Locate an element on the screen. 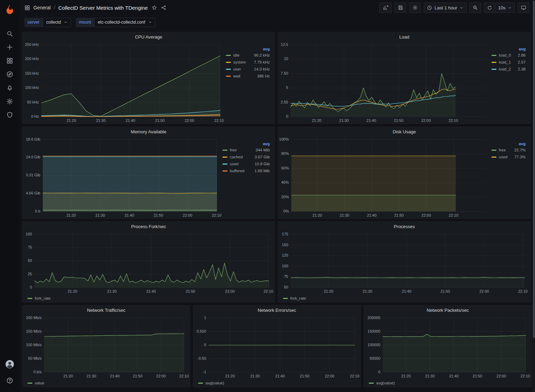 The height and width of the screenshot is (392, 535). zoom-out-time-button is located at coordinates (475, 8).